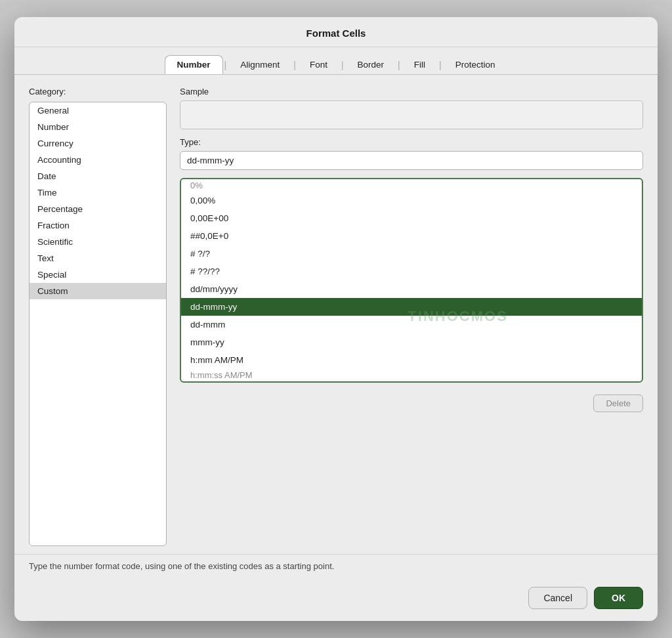  I want to click on tabs-row: Number | Alignment | Font | Border | Fil…, so click(336, 61).